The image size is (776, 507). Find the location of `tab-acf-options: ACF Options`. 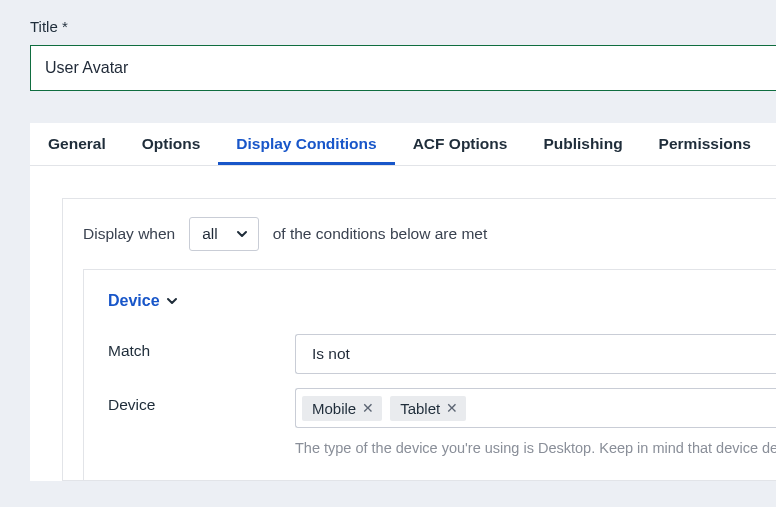

tab-acf-options: ACF Options is located at coordinates (460, 144).